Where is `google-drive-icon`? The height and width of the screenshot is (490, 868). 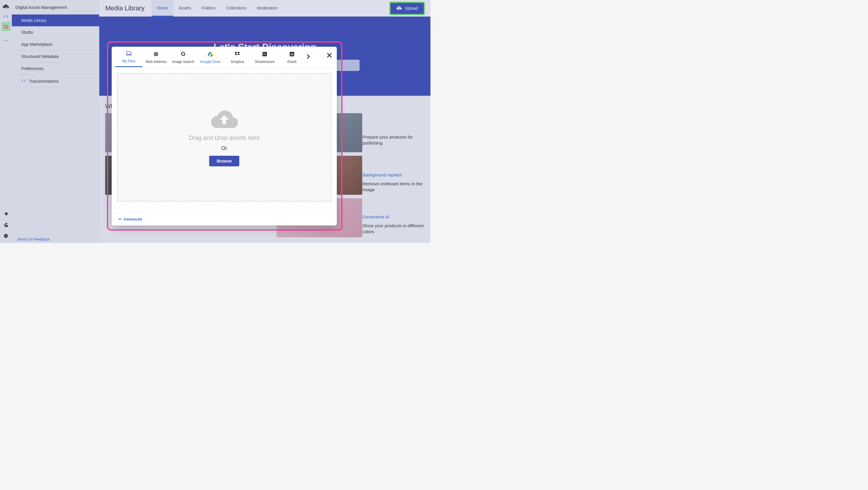
google-drive-icon is located at coordinates (210, 54).